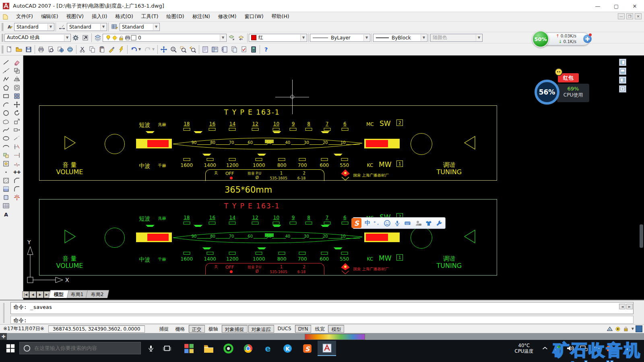 This screenshot has height=362, width=644. I want to click on dim-style-combo: Standard▼, so click(87, 27).